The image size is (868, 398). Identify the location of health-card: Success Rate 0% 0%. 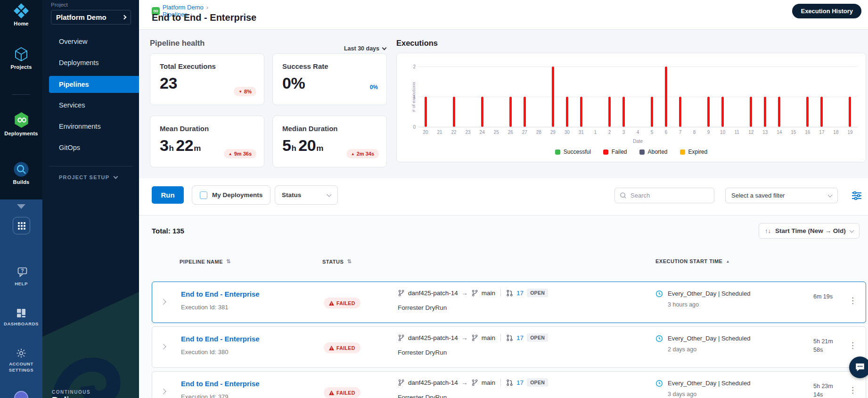
(330, 79).